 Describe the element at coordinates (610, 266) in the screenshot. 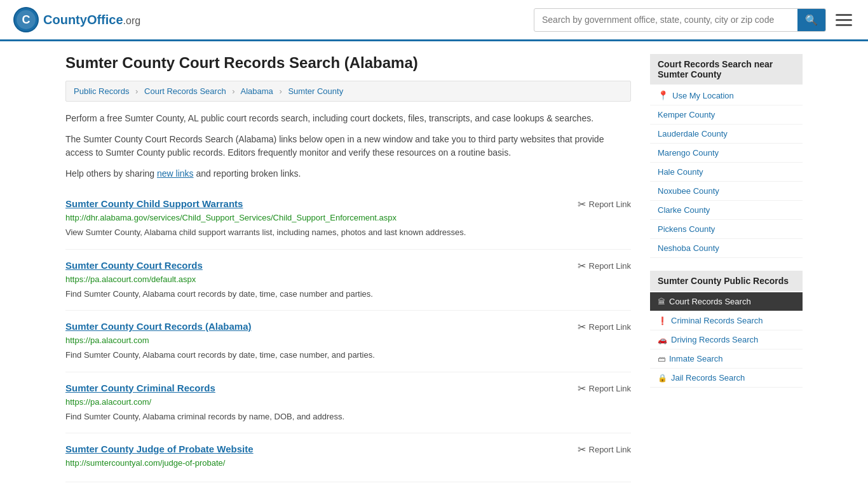

I see `report-link-label-1: Report Link` at that location.